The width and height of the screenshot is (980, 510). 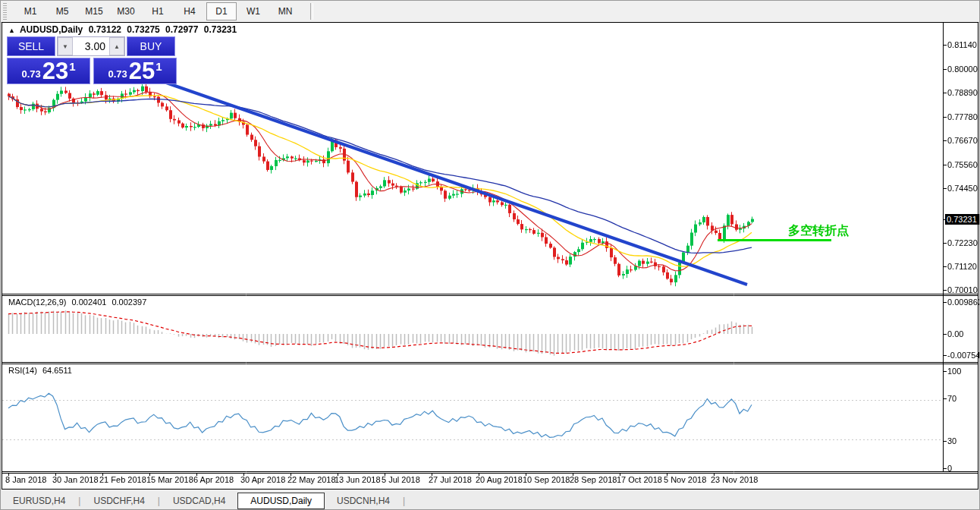 What do you see at coordinates (91, 46) in the screenshot?
I see `volume-input: 3.00` at bounding box center [91, 46].